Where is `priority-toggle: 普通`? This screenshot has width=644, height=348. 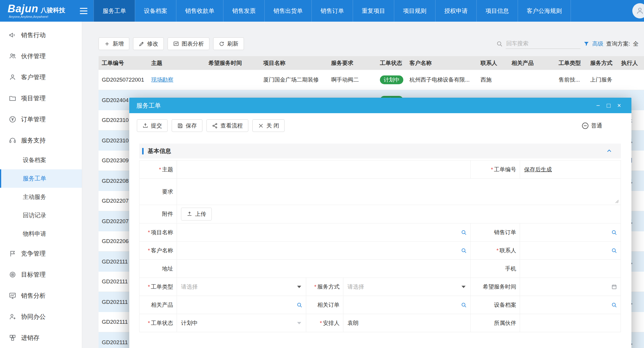
priority-toggle: 普通 is located at coordinates (592, 126).